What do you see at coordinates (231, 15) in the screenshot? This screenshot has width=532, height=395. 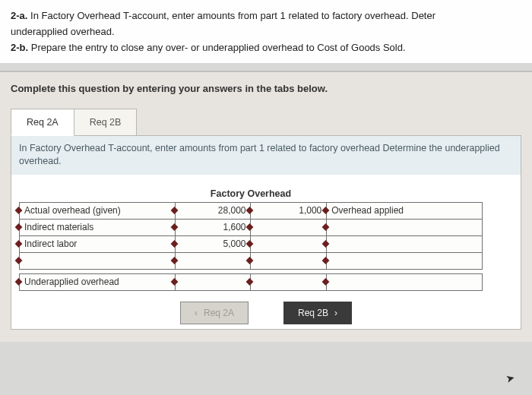 I see `part-a-text: In Factory Overhead T-account, enter amo…` at bounding box center [231, 15].